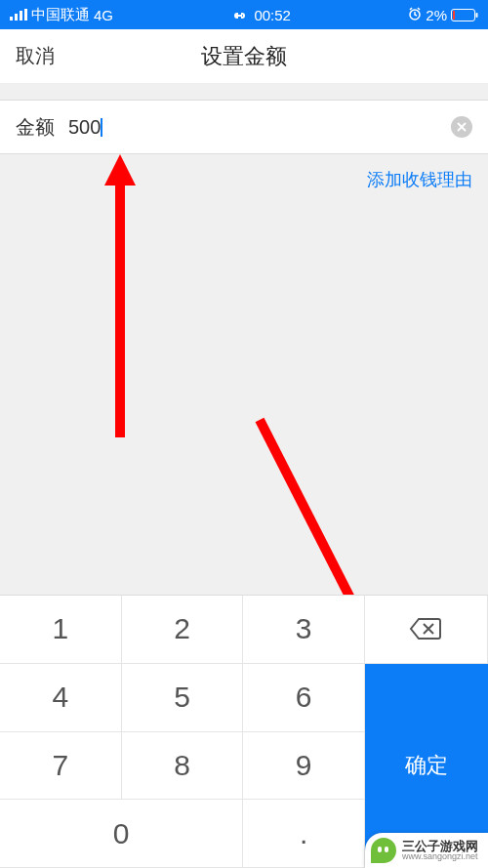 Image resolution: width=488 pixels, height=868 pixels. I want to click on carrier-text: 中国联通, so click(61, 16).